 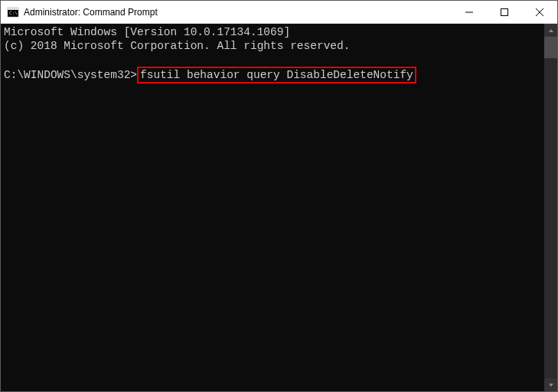 I want to click on terminal-line: (c) 2018 Microsoft Corporation. All righ…, so click(x=177, y=46).